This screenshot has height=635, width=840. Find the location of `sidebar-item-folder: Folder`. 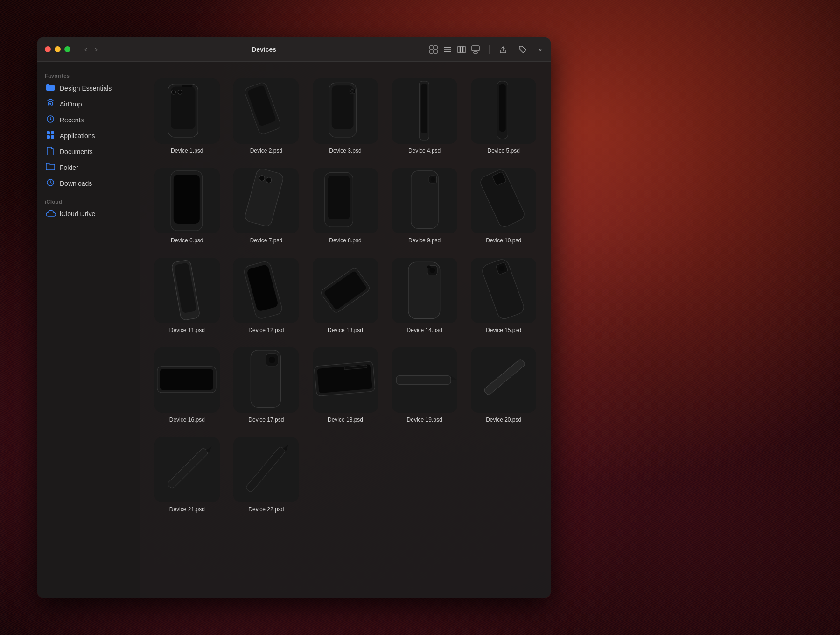

sidebar-item-folder: Folder is located at coordinates (89, 168).